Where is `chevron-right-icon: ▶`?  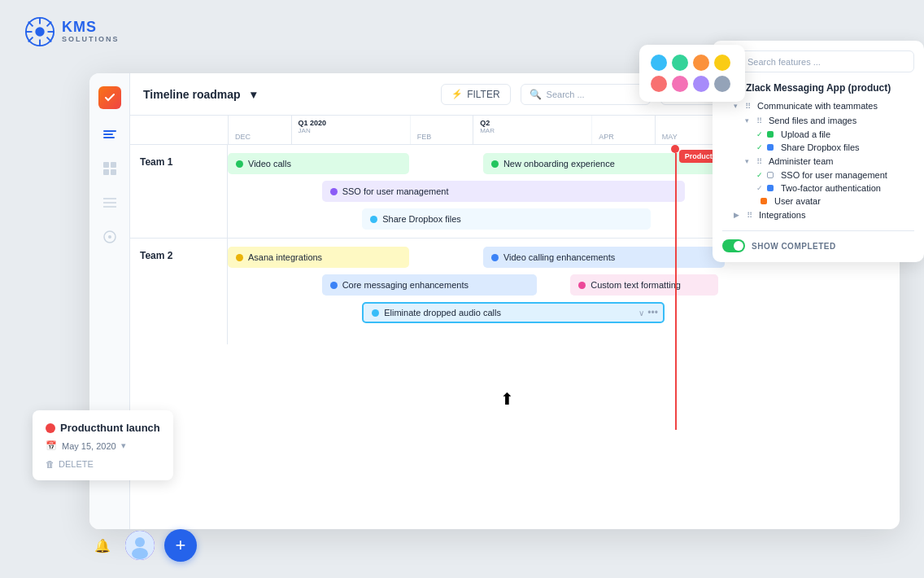
chevron-right-icon: ▶ is located at coordinates (737, 215).